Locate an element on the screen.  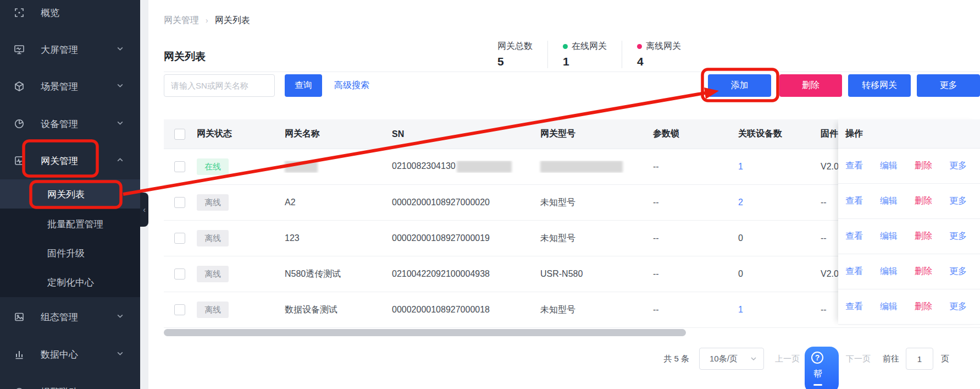
stat-value: 5 is located at coordinates (515, 62).